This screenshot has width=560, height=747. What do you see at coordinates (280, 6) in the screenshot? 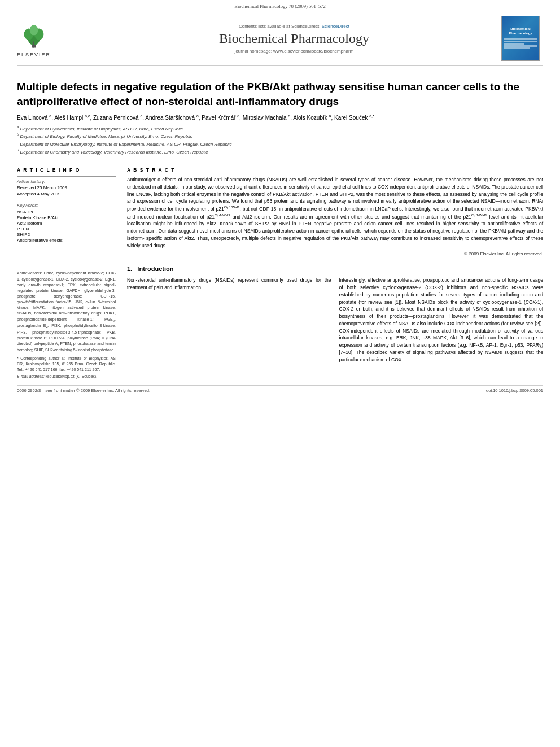
I see `journal-citation: Biochemical Pharmacology 78 (2009) 561–5…` at bounding box center [280, 6].